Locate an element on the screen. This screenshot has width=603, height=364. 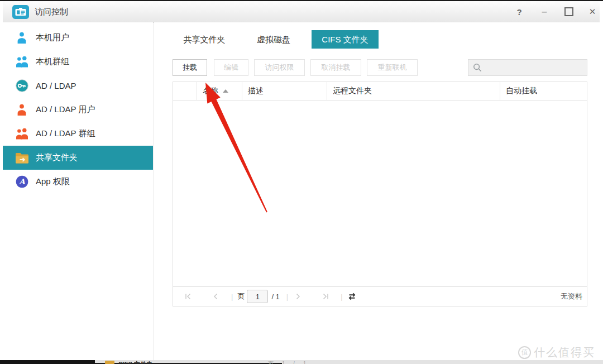
maximize-button is located at coordinates (569, 12).